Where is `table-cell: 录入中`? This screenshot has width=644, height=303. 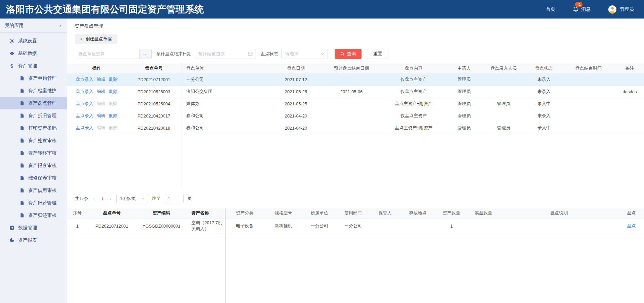
table-cell: 录入中 is located at coordinates (544, 104).